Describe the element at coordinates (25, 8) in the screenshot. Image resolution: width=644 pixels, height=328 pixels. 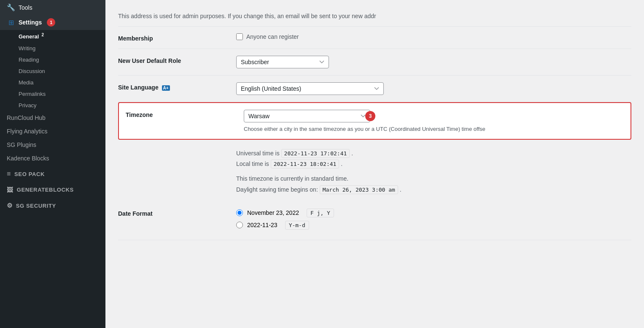
I see `sidebar-item-tools-label: Tools` at that location.